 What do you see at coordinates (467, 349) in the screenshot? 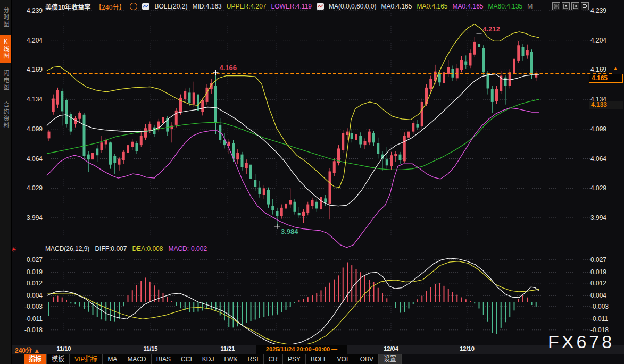
I see `date-tick: 12/10` at bounding box center [467, 349].